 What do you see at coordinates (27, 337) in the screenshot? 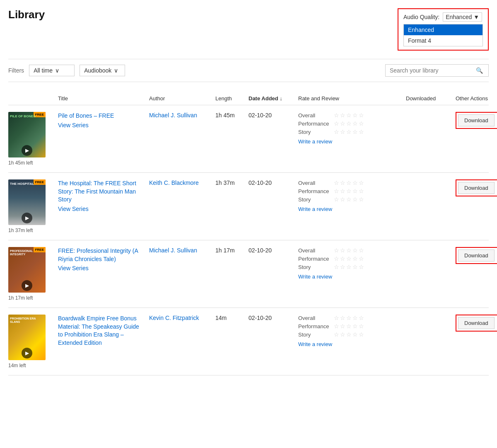
I see `book-cover-image: PROHIBITION ERA SLANG ▶` at bounding box center [27, 337].